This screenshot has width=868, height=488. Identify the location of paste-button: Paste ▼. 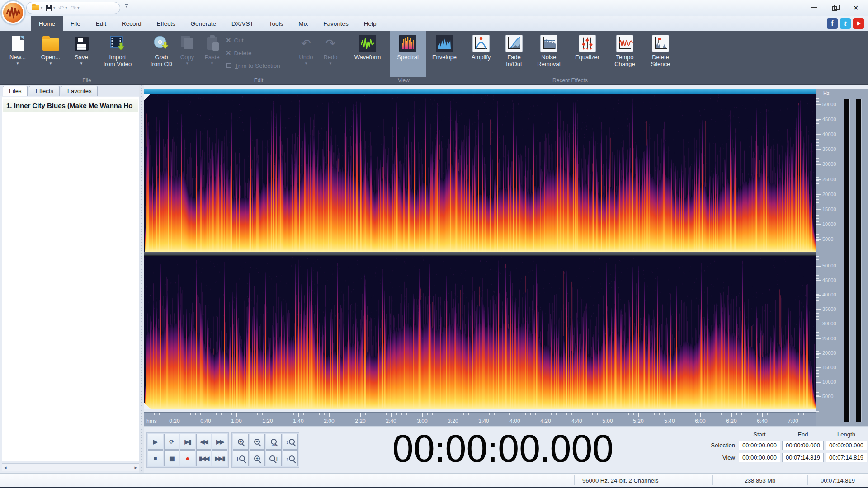
(212, 54).